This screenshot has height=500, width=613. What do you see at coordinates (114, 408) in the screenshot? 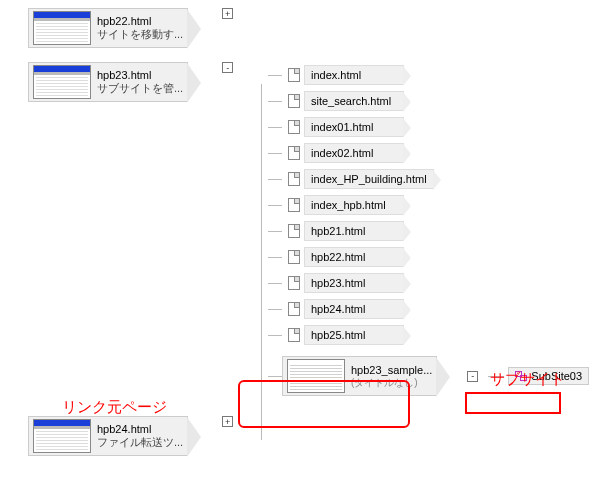
I see `annotation-source-page: リンク元ページ` at bounding box center [114, 408].